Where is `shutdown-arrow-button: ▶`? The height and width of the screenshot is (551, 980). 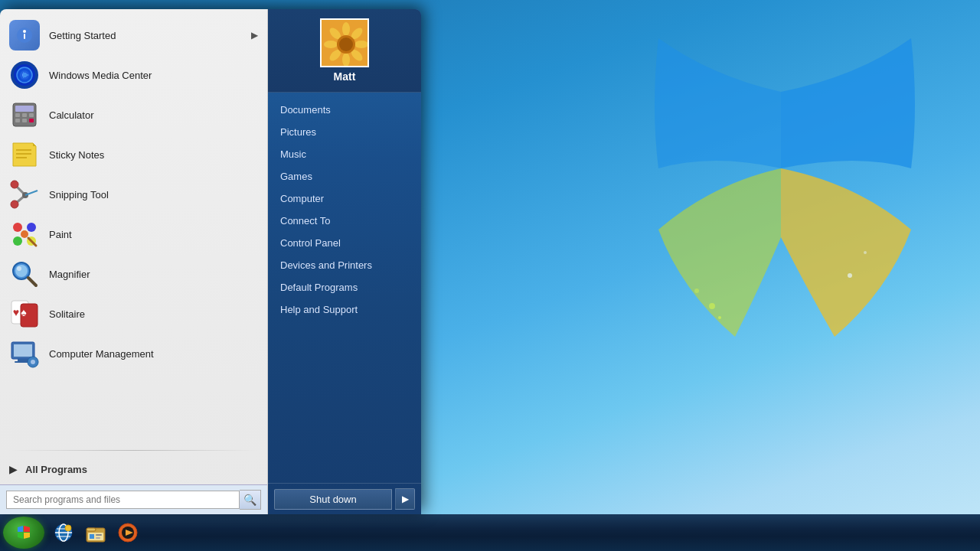
shutdown-arrow-button: ▶ is located at coordinates (405, 499).